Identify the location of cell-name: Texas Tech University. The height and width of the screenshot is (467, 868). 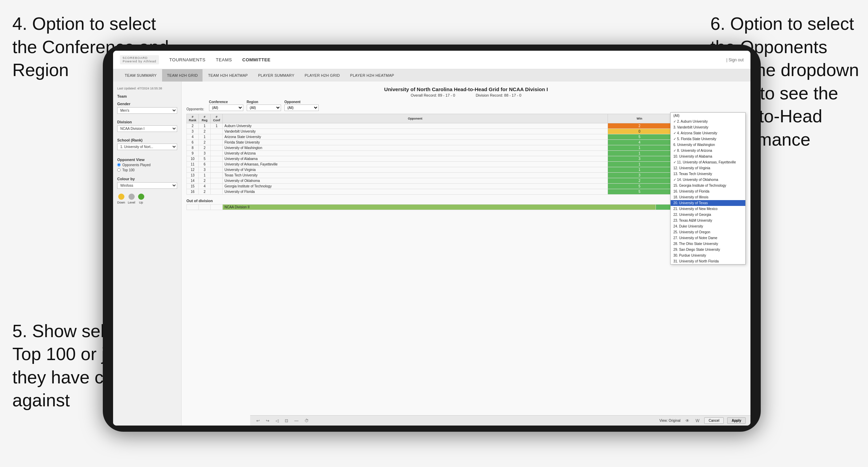
(415, 175).